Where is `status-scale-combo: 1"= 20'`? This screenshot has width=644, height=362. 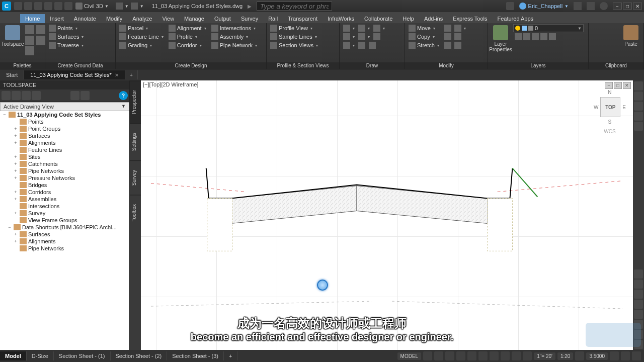
status-scale-combo: 1"= 20' is located at coordinates (544, 356).